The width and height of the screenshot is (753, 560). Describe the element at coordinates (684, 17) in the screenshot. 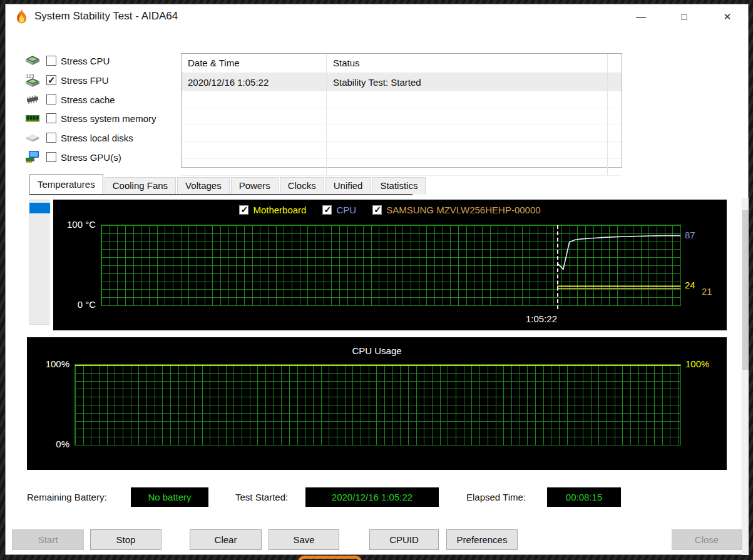

I see `maximize-button: □` at that location.